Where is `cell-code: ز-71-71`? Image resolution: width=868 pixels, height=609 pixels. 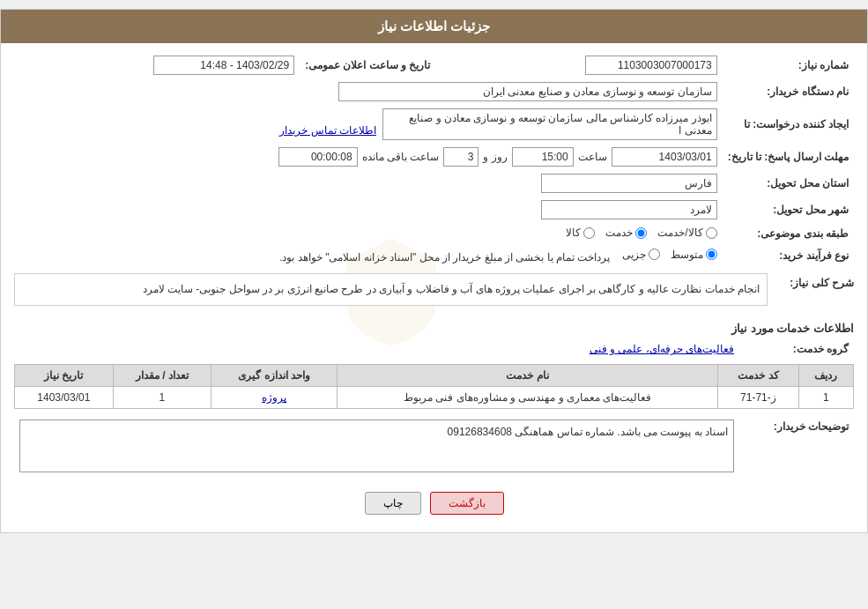 cell-code: ز-71-71 is located at coordinates (759, 398).